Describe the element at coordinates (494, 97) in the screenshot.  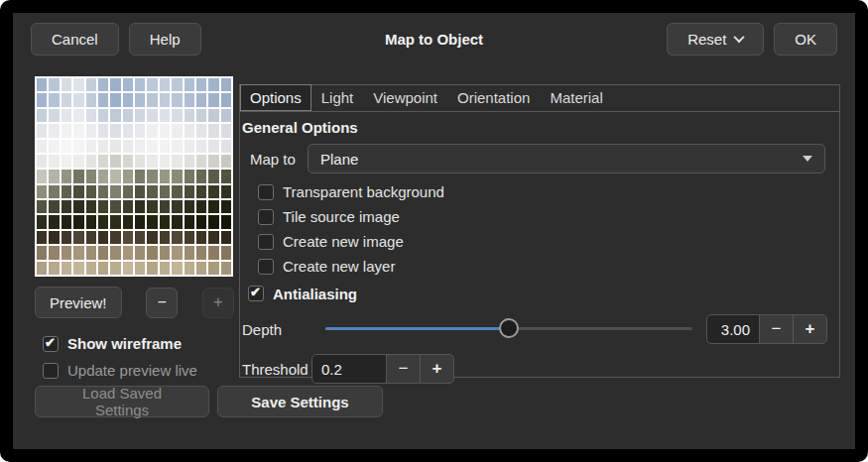
I see `tab-orientation: Orientation` at that location.